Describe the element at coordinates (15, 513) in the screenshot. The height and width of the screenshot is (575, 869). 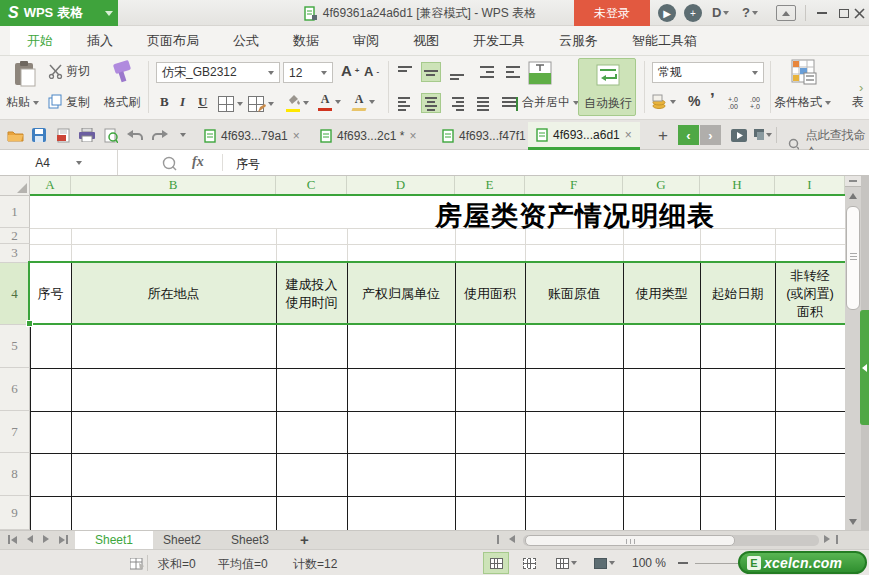
I see `row-header-9: 9` at that location.